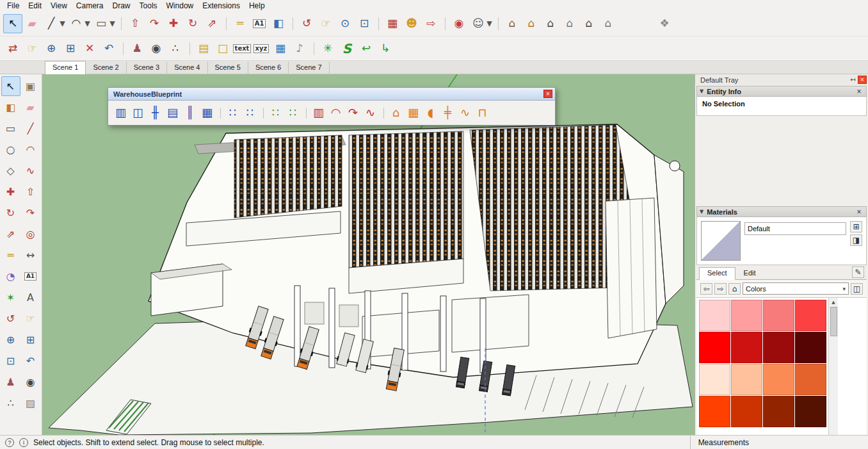  Describe the element at coordinates (589, 24) in the screenshot. I see `home-component-button: ⌂` at that location.